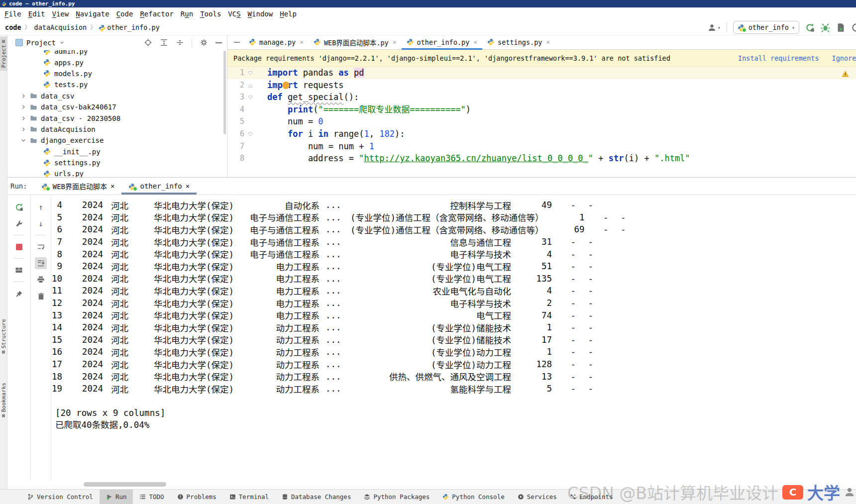  What do you see at coordinates (236, 121) in the screenshot?
I see `line-number: 5` at bounding box center [236, 121].